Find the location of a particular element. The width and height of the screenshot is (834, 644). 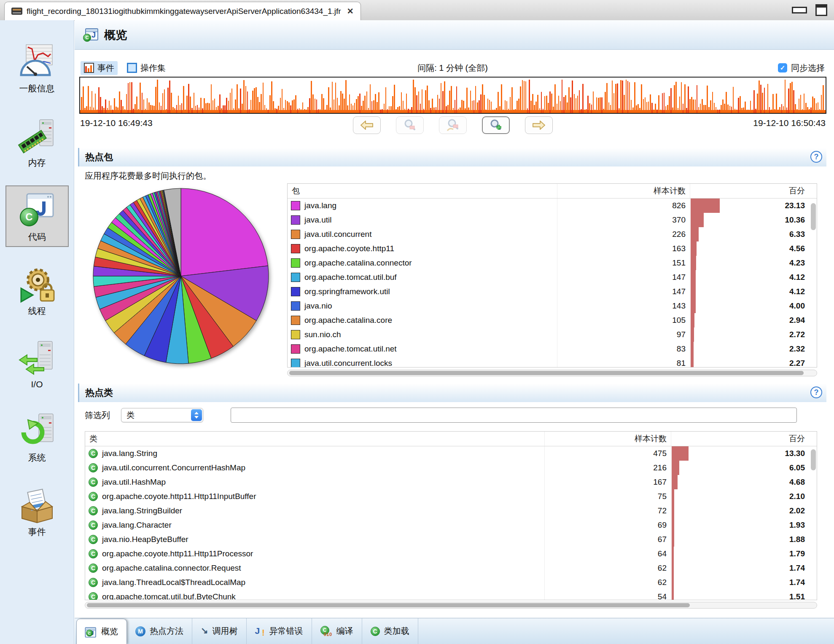

tab-hot-methods: M 热点方法 is located at coordinates (159, 631).